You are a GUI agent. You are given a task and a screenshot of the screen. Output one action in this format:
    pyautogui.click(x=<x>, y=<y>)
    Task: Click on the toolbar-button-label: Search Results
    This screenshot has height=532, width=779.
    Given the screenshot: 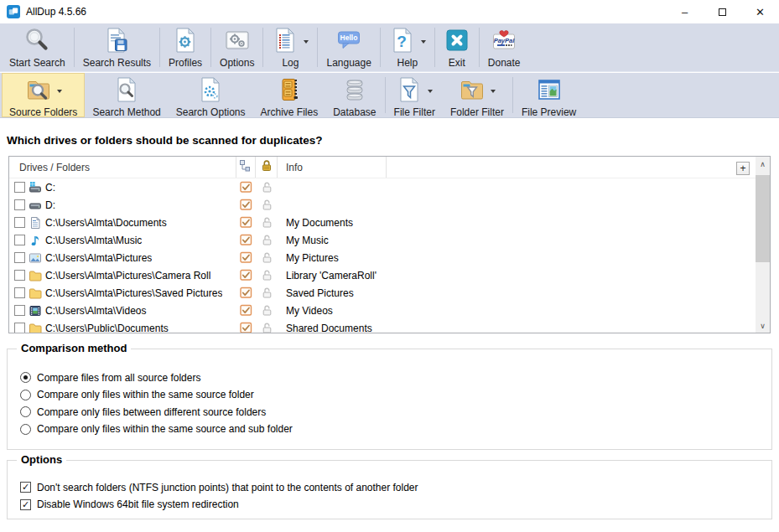 What is the action you would take?
    pyautogui.click(x=117, y=63)
    